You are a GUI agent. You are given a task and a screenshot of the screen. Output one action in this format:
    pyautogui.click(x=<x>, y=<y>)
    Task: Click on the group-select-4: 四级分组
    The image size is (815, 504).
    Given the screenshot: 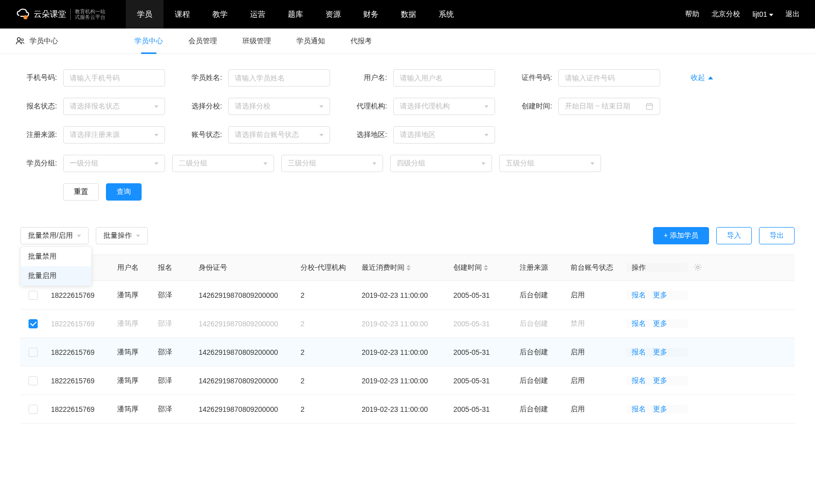 What is the action you would take?
    pyautogui.click(x=441, y=163)
    